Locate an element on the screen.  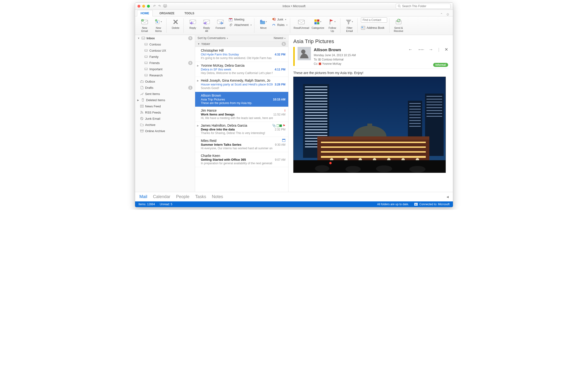
junk-button: Junk▼ is located at coordinates (280, 20).